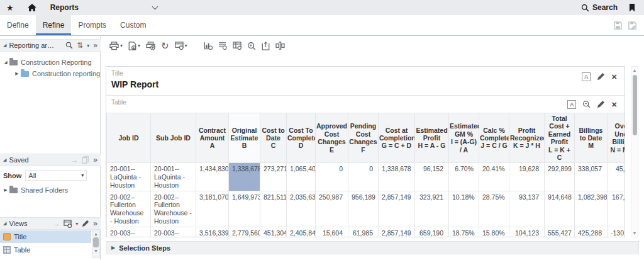  What do you see at coordinates (301, 177) in the screenshot?
I see `table-cell: 1,065,407` at bounding box center [301, 177].